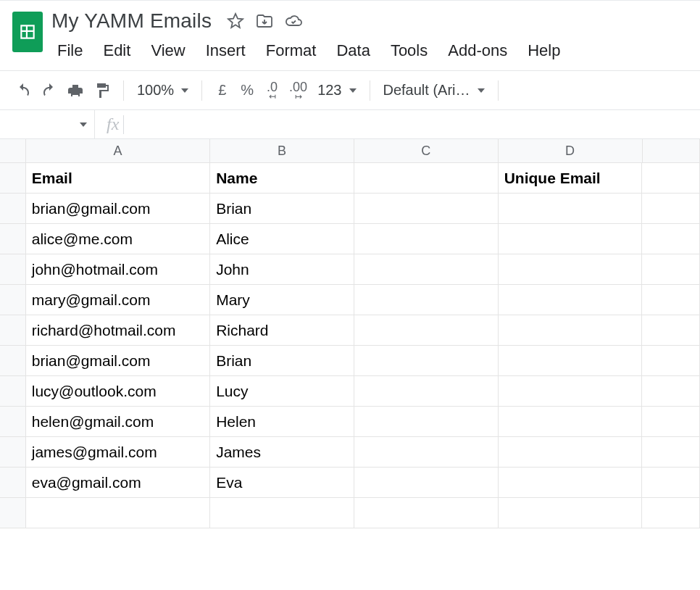  What do you see at coordinates (283, 178) in the screenshot?
I see `cell: Name` at bounding box center [283, 178].